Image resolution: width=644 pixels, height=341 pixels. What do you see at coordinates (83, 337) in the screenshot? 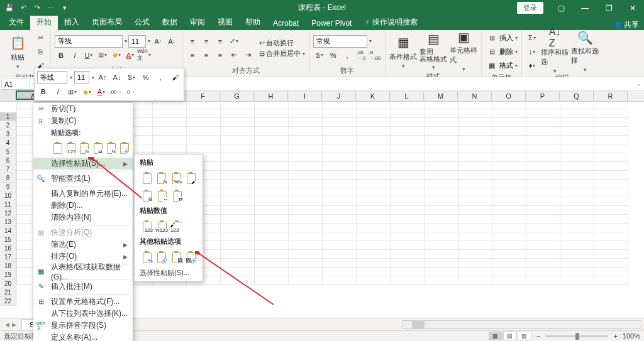
I see `ctx-define-name: 定义名称(A)...` at bounding box center [83, 337].